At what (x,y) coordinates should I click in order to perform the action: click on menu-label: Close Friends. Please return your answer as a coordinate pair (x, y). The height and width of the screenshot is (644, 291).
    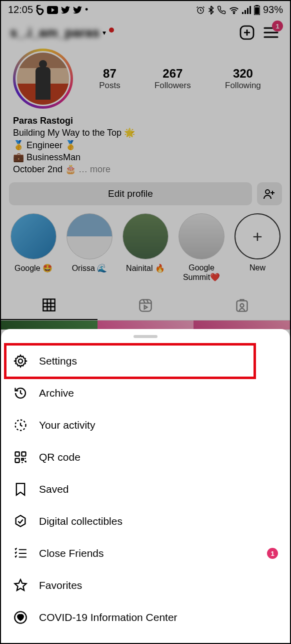
    Looking at the image, I should click on (72, 553).